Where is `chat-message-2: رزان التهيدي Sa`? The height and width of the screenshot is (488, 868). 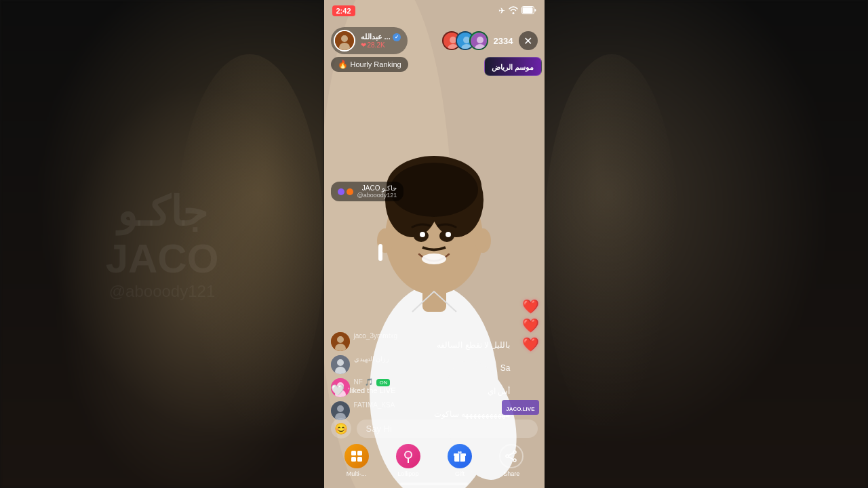
chat-message-2: رزان التهيدي Sa is located at coordinates (420, 365).